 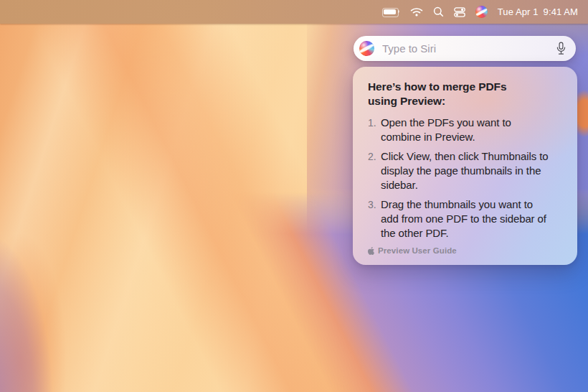 What do you see at coordinates (468, 49) in the screenshot?
I see `siri-text-field` at bounding box center [468, 49].